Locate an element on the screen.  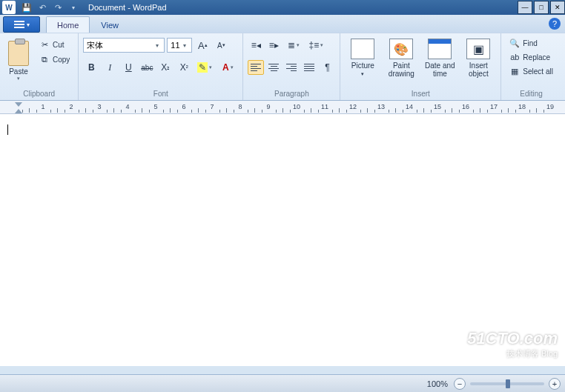
group-clipboard: Paste ▾ ✂ Cut ⧉ Copy Clipboard is located at coordinates (39, 67).